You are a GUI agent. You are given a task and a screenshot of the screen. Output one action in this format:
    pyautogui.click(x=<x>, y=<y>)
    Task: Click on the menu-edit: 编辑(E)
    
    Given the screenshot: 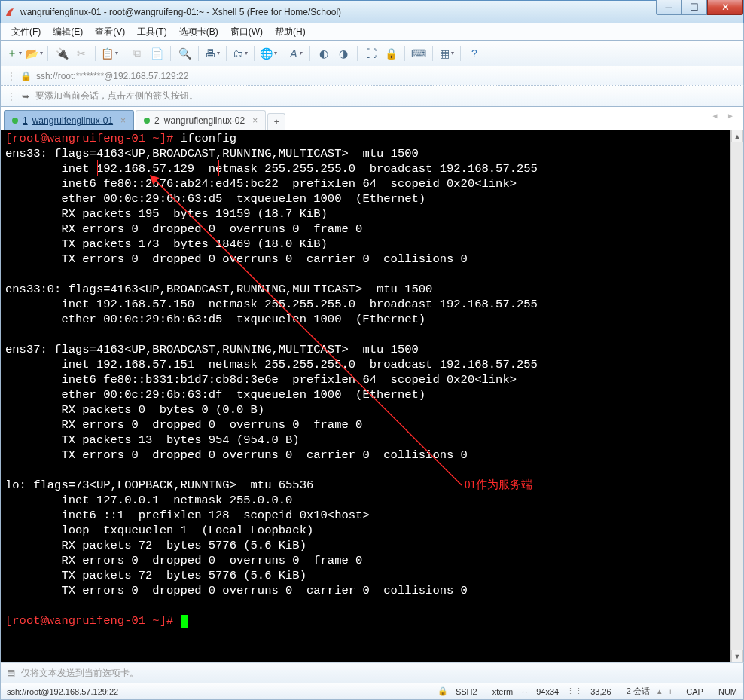 What is the action you would take?
    pyautogui.click(x=68, y=32)
    